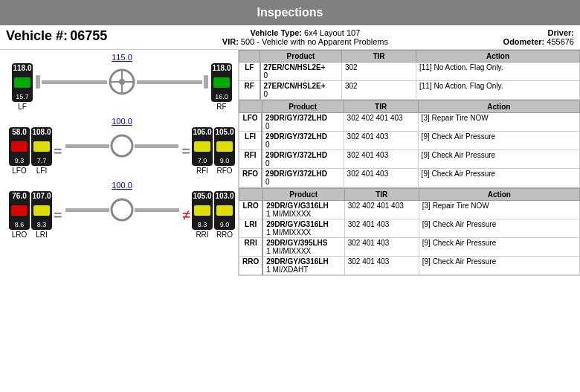 This screenshot has height=392, width=580. What do you see at coordinates (381, 195) in the screenshot?
I see `s3-col-tir: TIR` at bounding box center [381, 195].